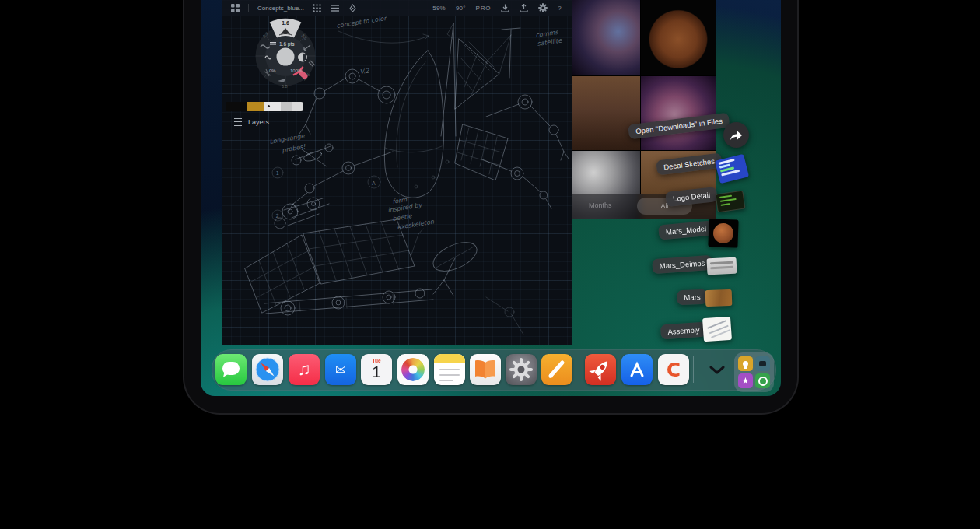  I want to click on drag-thumb-mars-model, so click(723, 233).